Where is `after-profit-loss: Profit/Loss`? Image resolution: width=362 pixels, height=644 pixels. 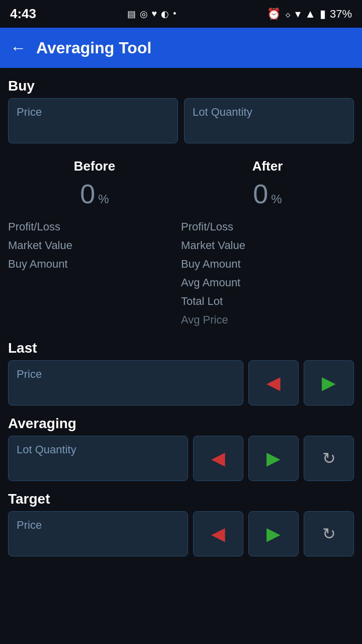
after-profit-loss: Profit/Loss is located at coordinates (267, 226).